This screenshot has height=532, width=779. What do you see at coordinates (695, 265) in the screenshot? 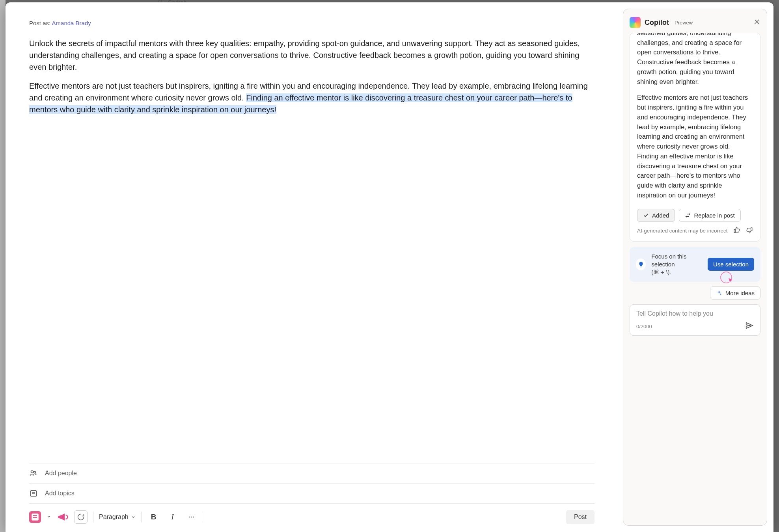
I see `selection-suggestion: Focus on this selection (⌘ + \). Use sel…` at bounding box center [695, 265].